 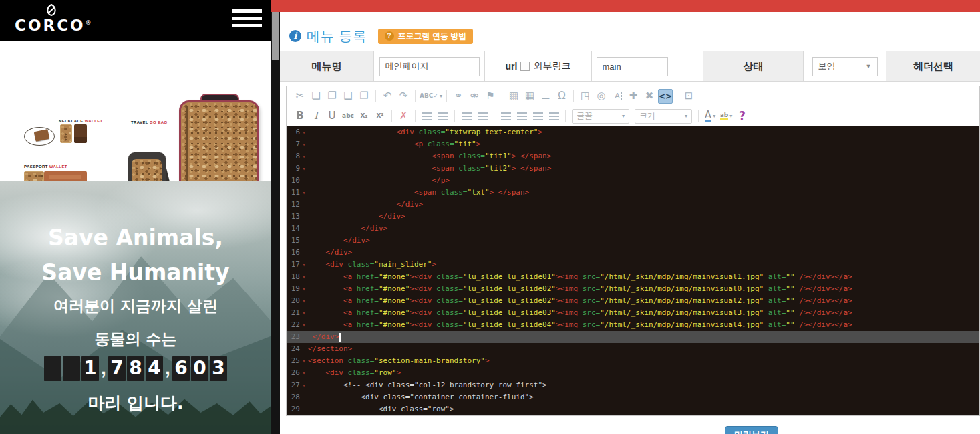 I want to click on accept-suggestion-icon: ✚, so click(x=633, y=96).